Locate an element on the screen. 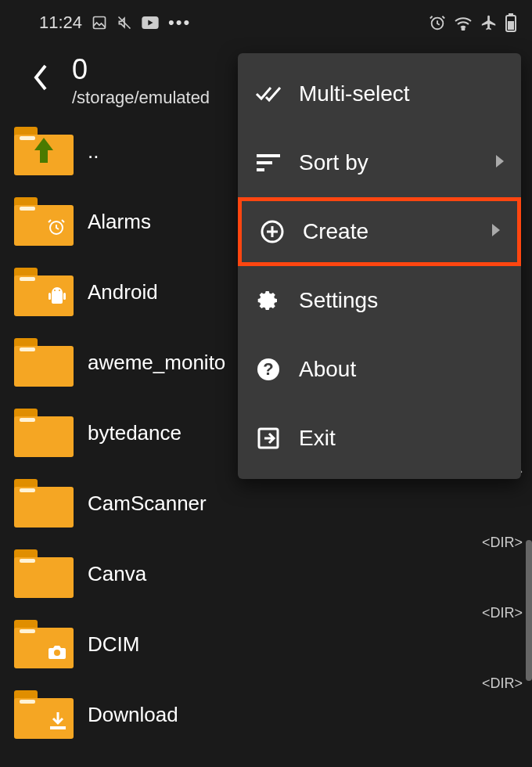 The height and width of the screenshot is (767, 532). file-label: Alarms is located at coordinates (119, 222).